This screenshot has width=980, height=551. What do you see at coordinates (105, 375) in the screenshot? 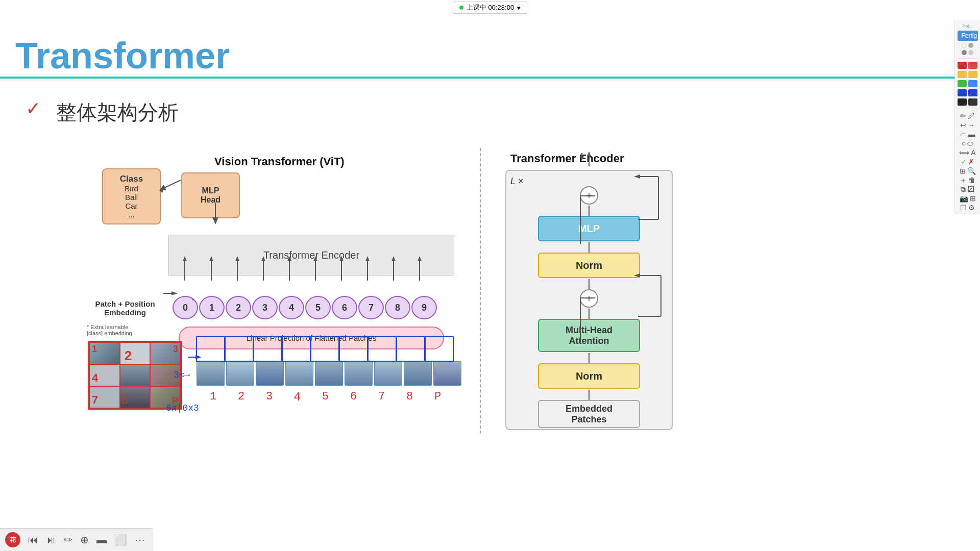
I see `patch-cell-4: 4` at bounding box center [105, 375].